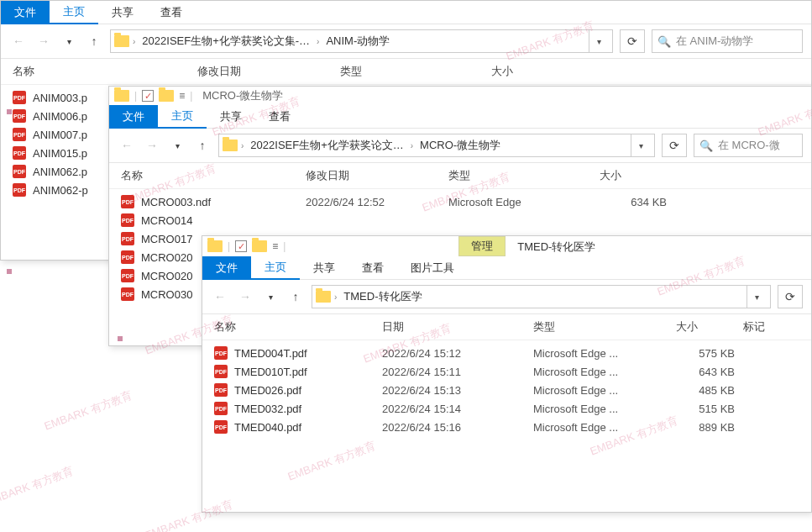  Describe the element at coordinates (88, 412) in the screenshot. I see `watermark: EMBARK 有方教育` at that location.